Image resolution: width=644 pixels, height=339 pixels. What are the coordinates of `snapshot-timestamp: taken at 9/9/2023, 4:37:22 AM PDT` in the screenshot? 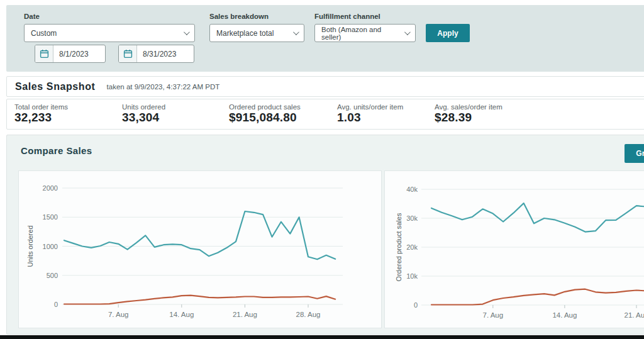 It's located at (164, 87).